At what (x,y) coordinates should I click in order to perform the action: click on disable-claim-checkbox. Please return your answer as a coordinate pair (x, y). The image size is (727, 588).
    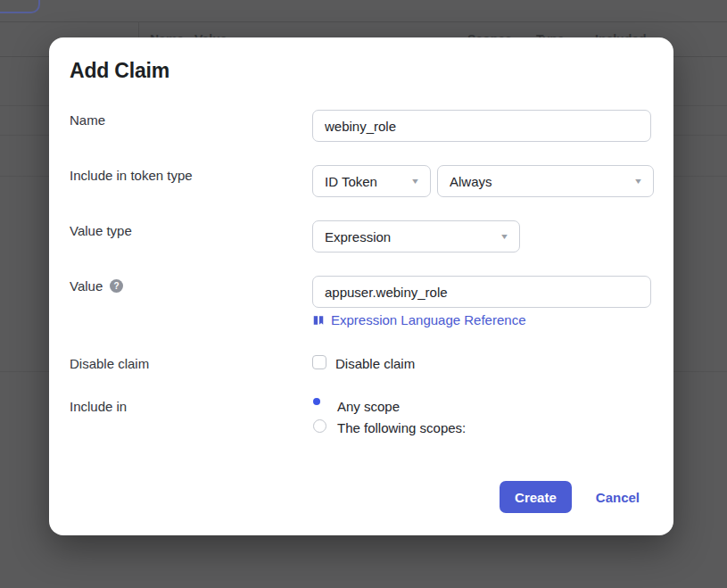
    Looking at the image, I should click on (319, 362).